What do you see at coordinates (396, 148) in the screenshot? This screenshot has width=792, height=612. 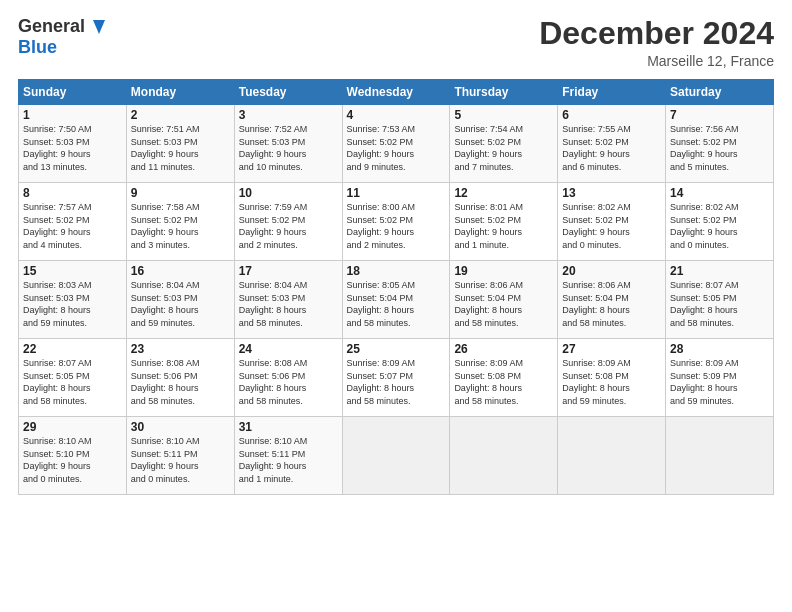 I see `day-info: Sunrise: 7:53 AMSunset: 5:02 PMDaylight:…` at bounding box center [396, 148].